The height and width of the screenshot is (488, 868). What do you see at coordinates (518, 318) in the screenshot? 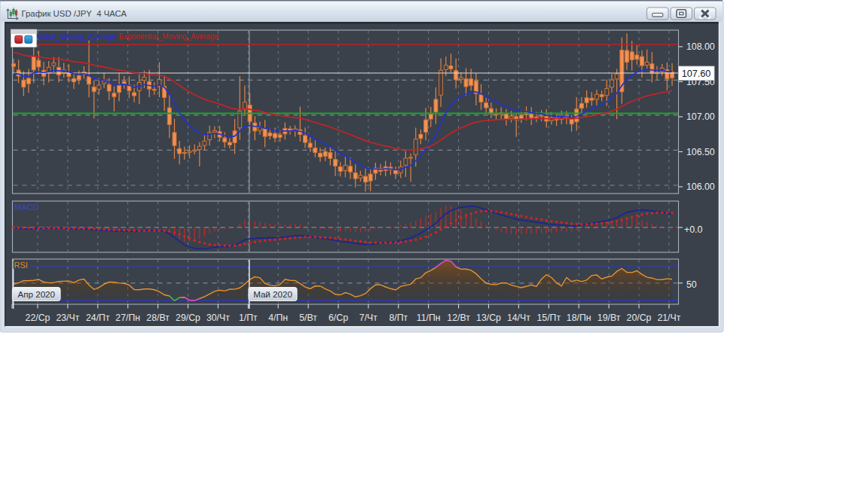
I see `svg-text: 14/Чт` at bounding box center [518, 318].